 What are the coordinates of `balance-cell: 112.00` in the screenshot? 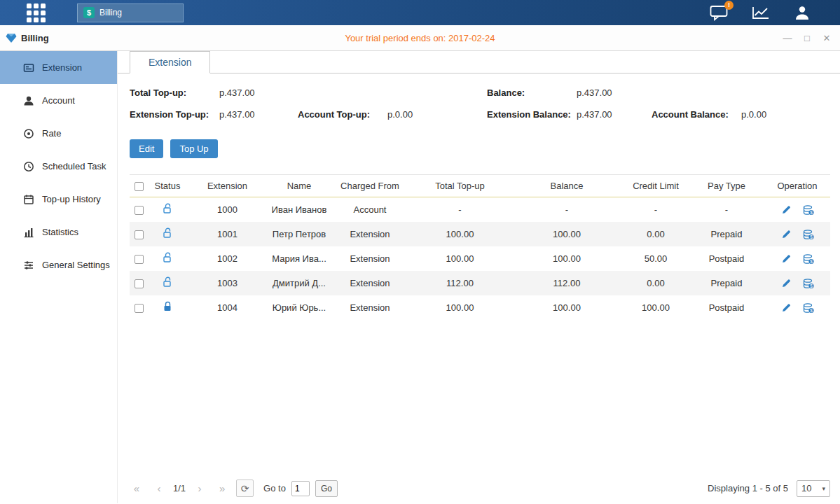 It's located at (567, 283).